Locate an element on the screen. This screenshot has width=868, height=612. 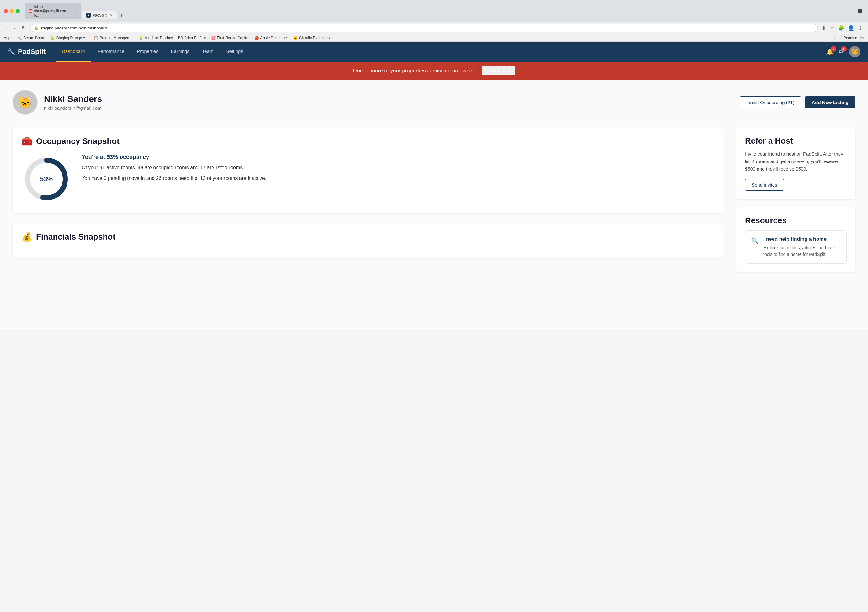
bookmark-scrum: 🔧 Scrum Board is located at coordinates (31, 38).